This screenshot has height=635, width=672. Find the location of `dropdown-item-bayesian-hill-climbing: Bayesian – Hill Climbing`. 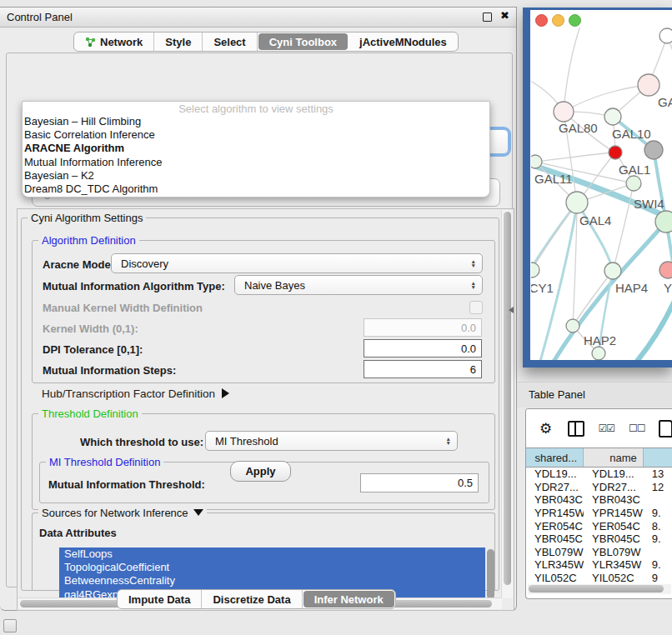

dropdown-item-bayesian-hill-climbing: Bayesian – Hill Climbing is located at coordinates (256, 122).